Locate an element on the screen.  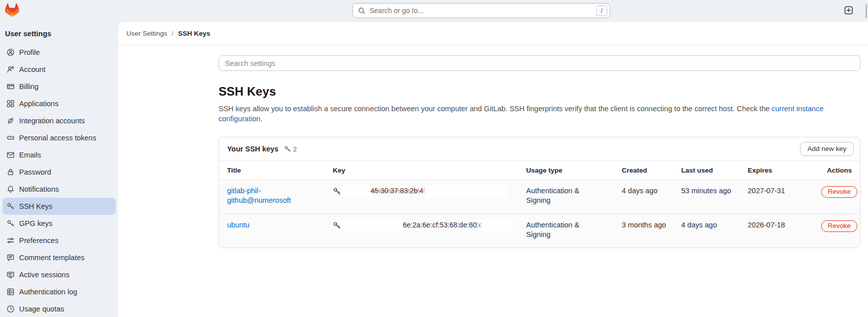
email-icon is located at coordinates (11, 155).